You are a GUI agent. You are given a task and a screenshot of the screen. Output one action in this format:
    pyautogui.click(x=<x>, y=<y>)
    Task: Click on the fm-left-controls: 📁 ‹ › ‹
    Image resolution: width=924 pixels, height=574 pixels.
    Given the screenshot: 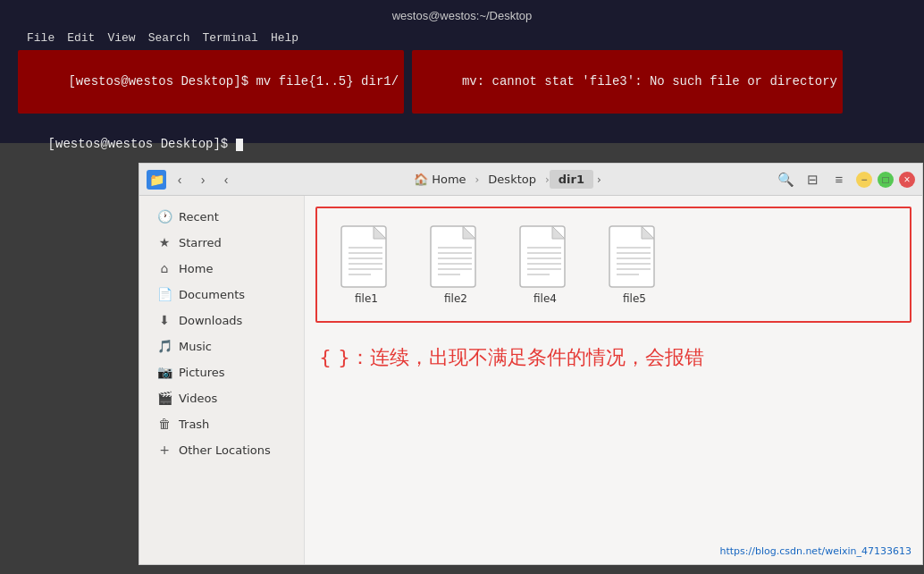 What is the action you would take?
    pyautogui.click(x=191, y=180)
    